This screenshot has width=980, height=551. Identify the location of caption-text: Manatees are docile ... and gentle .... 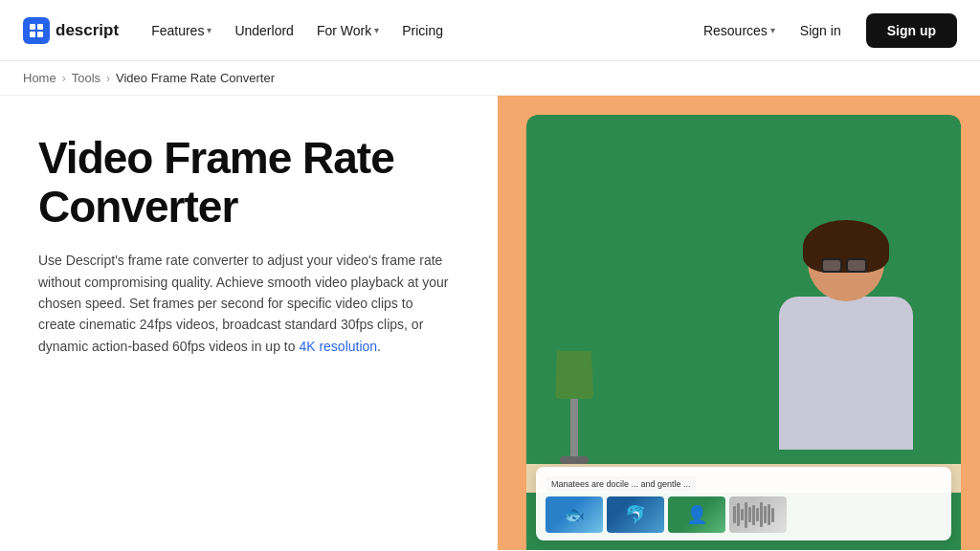
(621, 484).